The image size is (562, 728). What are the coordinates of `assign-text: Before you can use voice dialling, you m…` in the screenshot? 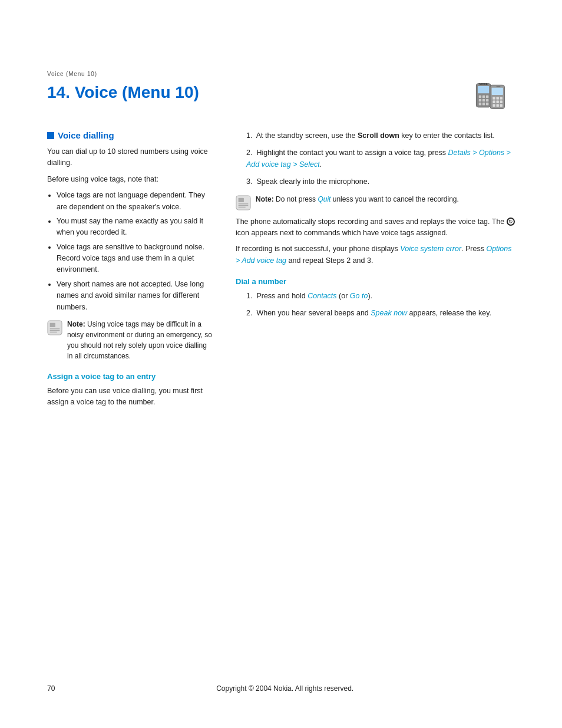 It's located at (130, 397).